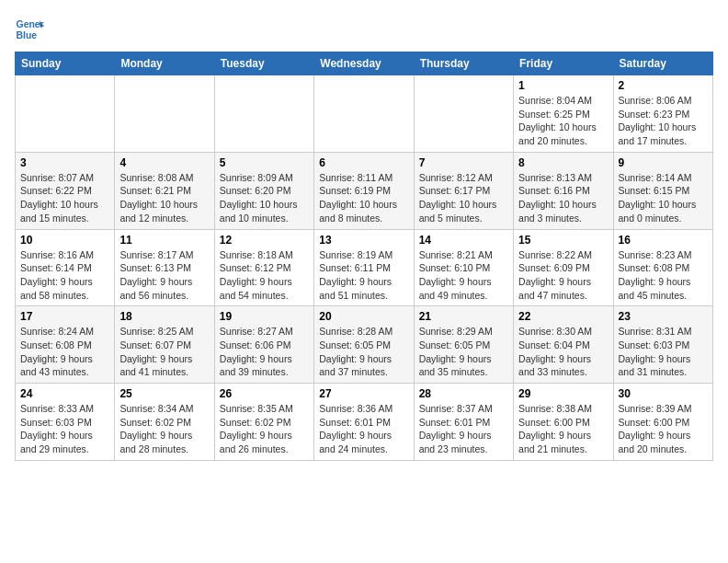 Image resolution: width=728 pixels, height=563 pixels. I want to click on week-row-4: 24Sunrise: 8:33 AMSunset: 6:03 PMDayligh…, so click(364, 422).